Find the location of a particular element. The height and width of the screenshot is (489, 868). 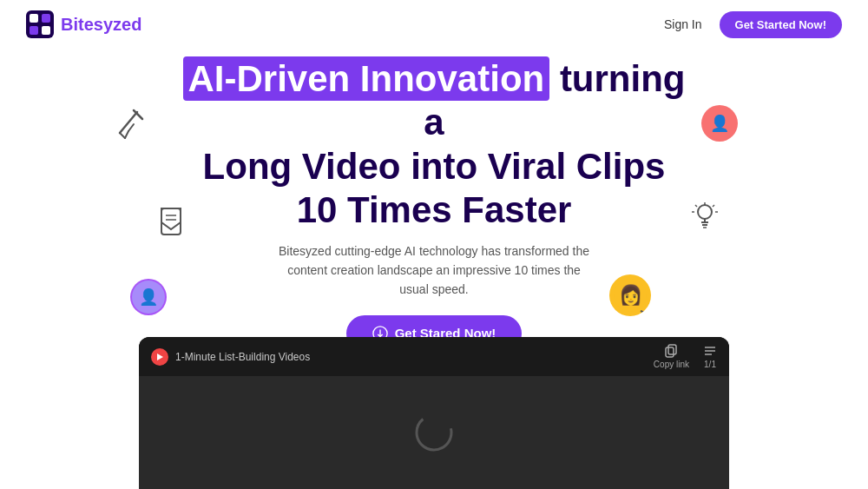

logo-text: Bitesyzed is located at coordinates (101, 24).